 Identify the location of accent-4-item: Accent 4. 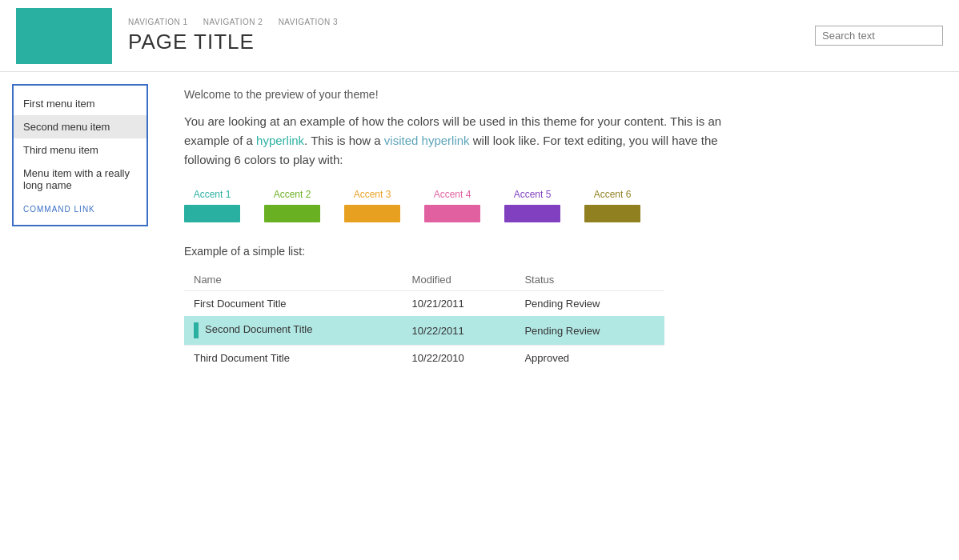
(452, 206).